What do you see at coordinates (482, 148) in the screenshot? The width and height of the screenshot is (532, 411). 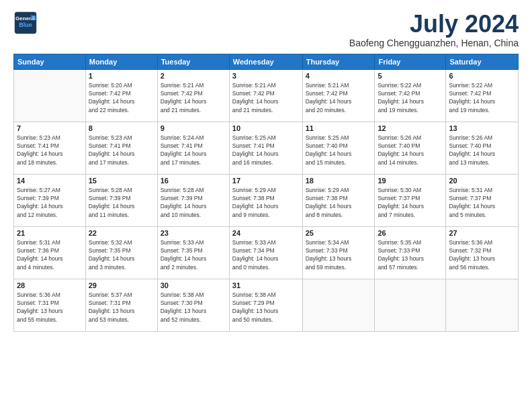 I see `table-row: 13Sunrise: 5:26 AM Sunset: 7:40 PM Dayli…` at bounding box center [482, 148].